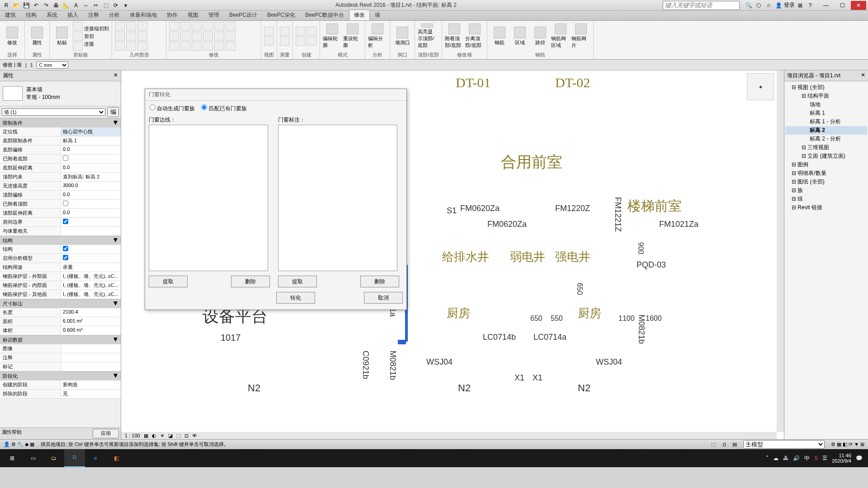 The image size is (868, 488). Describe the element at coordinates (116, 76) in the screenshot. I see `close-props-icon: ✕` at that location.